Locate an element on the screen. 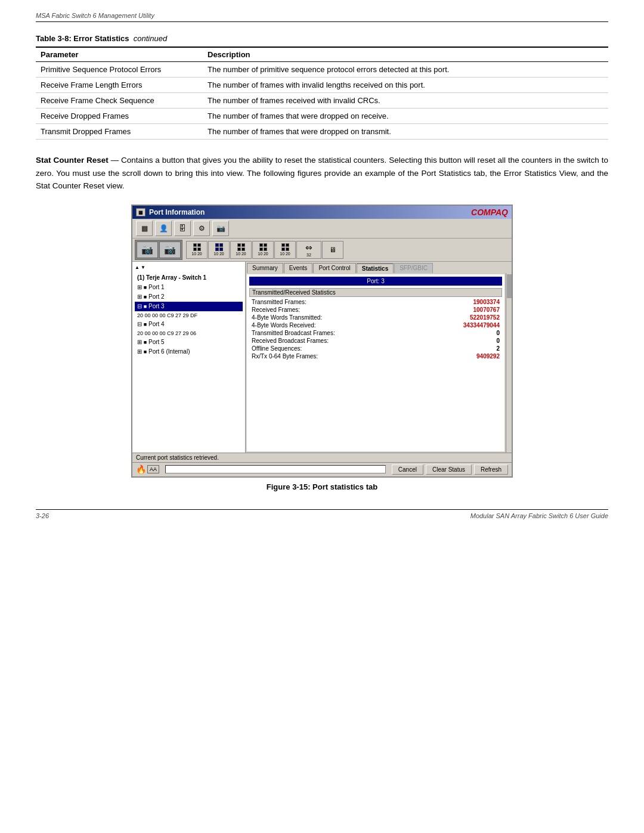 The height and width of the screenshot is (833, 644). stats-panel: Port: 3 Transmitted/Received Statistics … is located at coordinates (376, 363).